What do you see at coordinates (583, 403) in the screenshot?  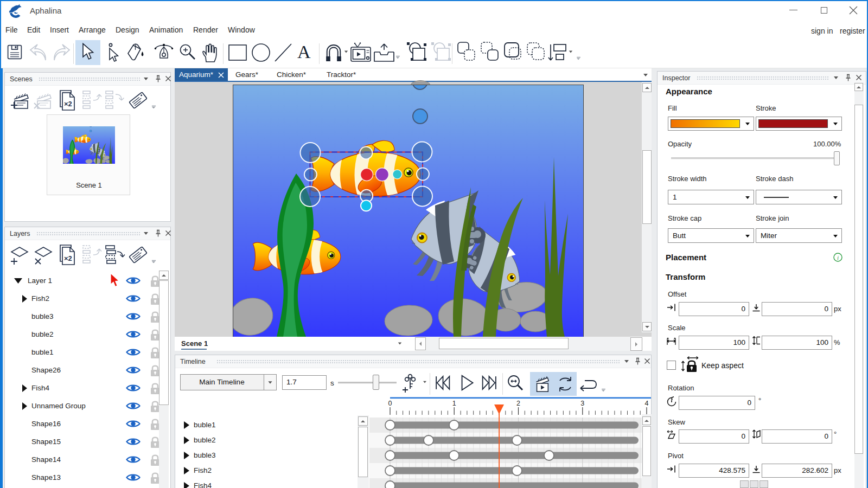 I see `svg-text: 3` at bounding box center [583, 403].